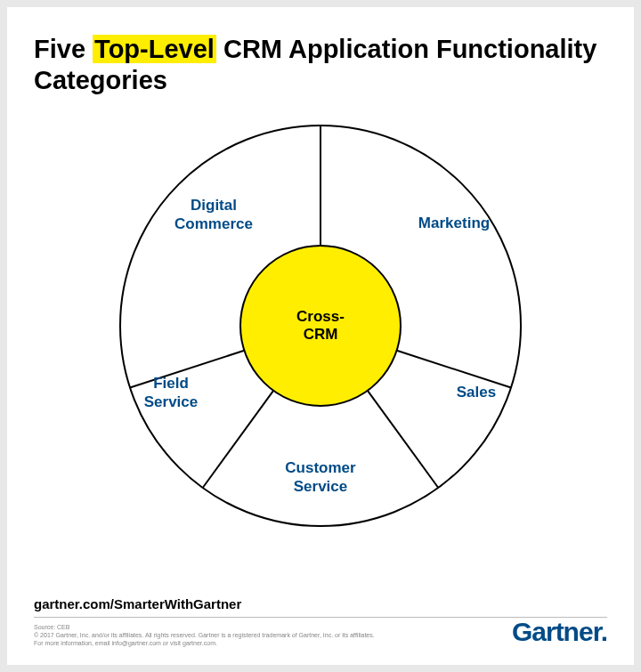 The image size is (641, 672). I want to click on segment-digital-commerce: DigitalCommerce, so click(214, 214).